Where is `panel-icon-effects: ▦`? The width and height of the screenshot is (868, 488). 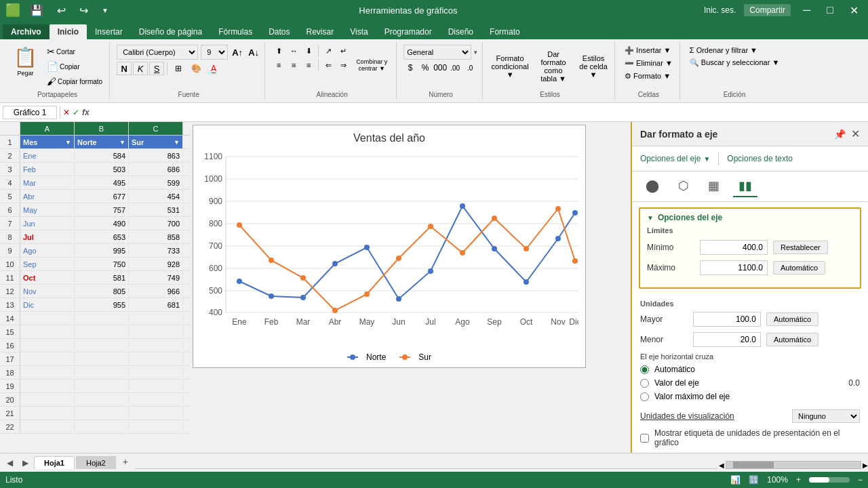
panel-icon-effects: ▦ is located at coordinates (713, 186).